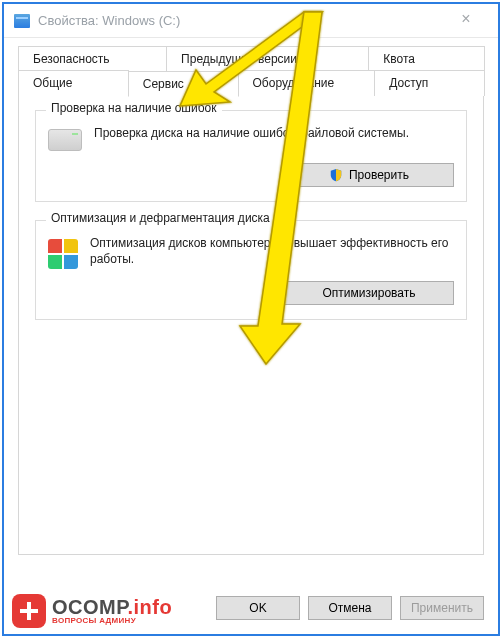 The height and width of the screenshot is (638, 502). I want to click on ok-button: OK, so click(258, 608).